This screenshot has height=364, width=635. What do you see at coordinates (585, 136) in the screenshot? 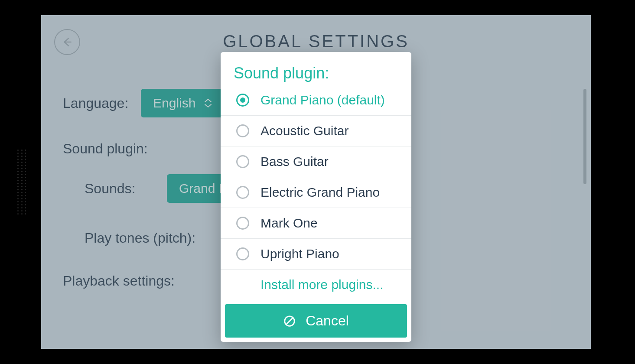
I see `scrollbar-thumb` at bounding box center [585, 136].